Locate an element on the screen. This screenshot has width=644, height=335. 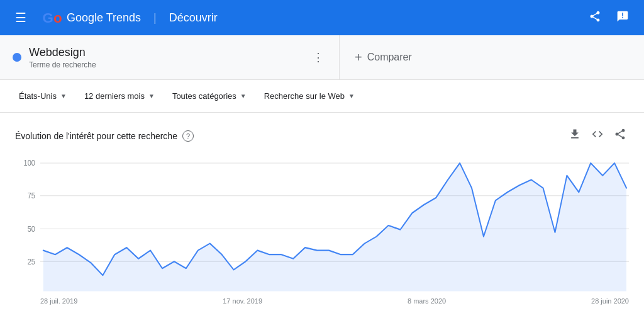
app-header: ☰ Google Google Trends | Découvrir is located at coordinates (322, 18).